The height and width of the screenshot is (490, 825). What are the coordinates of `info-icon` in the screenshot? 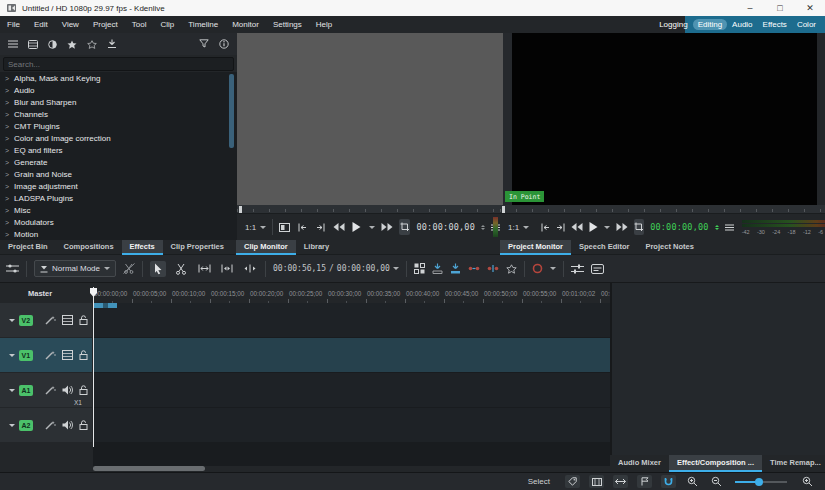 It's located at (224, 44).